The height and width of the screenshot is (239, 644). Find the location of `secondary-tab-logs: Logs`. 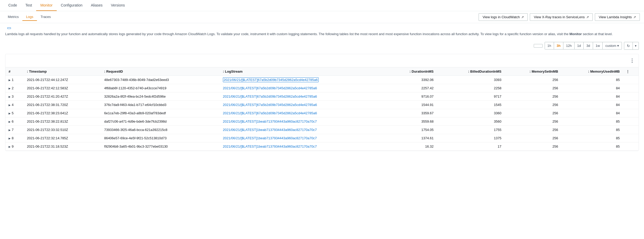

secondary-tab-logs: Logs is located at coordinates (30, 17).